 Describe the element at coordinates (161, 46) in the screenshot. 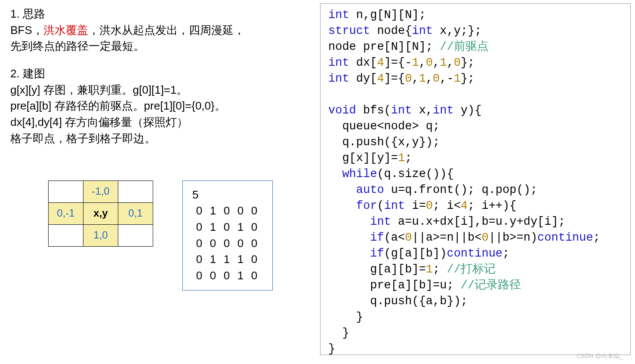

I see `shortest-line: 先到终点的路径一定最短。` at that location.